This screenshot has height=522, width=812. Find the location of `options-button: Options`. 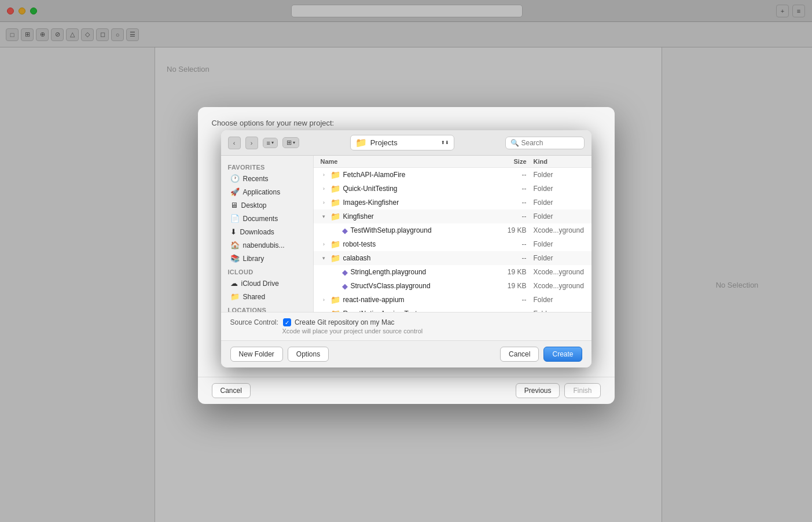

options-button: Options is located at coordinates (308, 354).